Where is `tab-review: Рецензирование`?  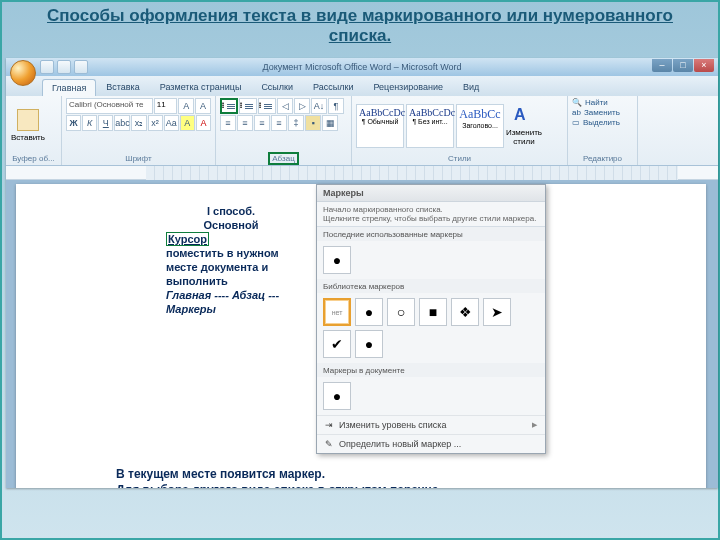 tab-review: Рецензирование is located at coordinates (408, 87).